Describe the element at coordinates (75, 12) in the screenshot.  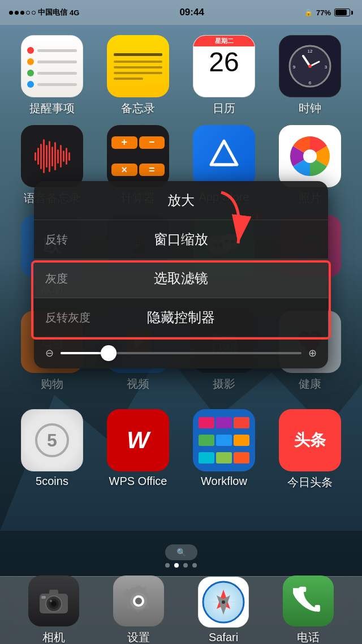
I see `network-type: 4G` at that location.